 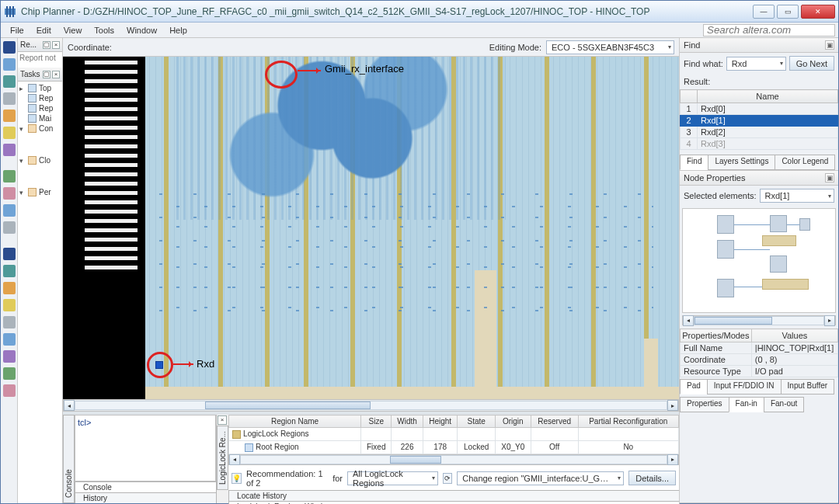 I want to click on tree-item: ▸Top, so click(x=40, y=89).